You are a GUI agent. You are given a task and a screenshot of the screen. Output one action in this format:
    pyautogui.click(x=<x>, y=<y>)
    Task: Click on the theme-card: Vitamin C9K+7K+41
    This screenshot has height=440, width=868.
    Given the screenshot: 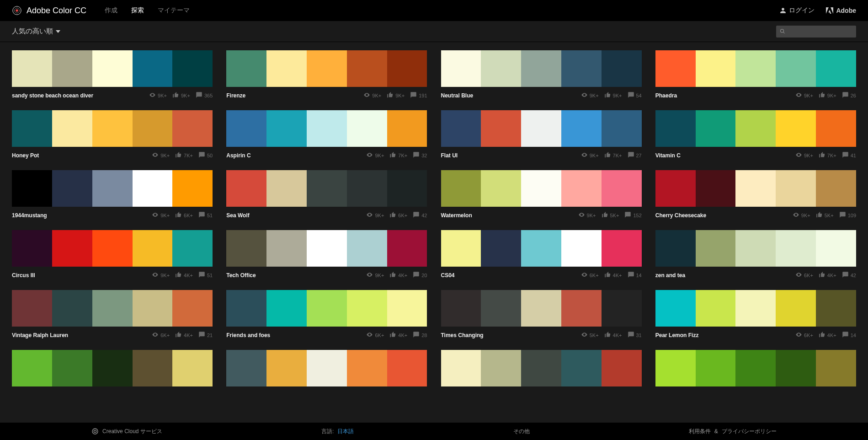 What is the action you would take?
    pyautogui.click(x=756, y=138)
    